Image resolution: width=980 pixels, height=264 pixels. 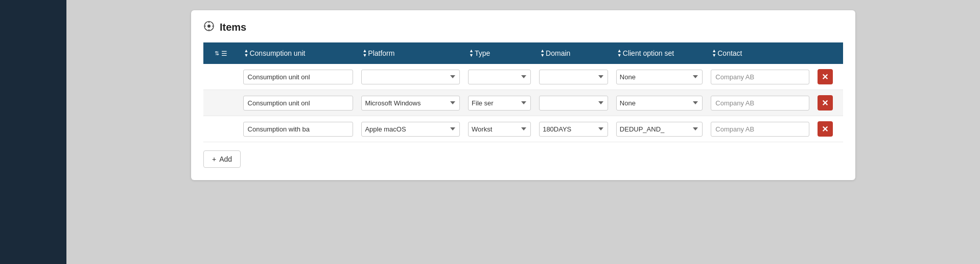 I want to click on row1-domain: 180DAYS, so click(x=573, y=77).